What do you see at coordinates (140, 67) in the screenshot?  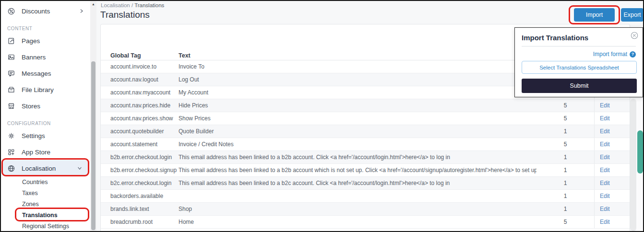 I see `cell-global-tag: account.invoice.to` at bounding box center [140, 67].